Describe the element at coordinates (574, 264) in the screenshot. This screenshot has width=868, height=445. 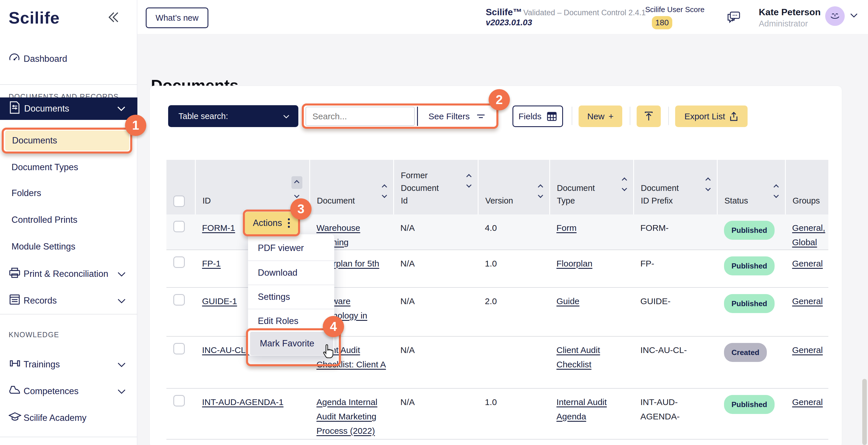
I see `document-type-link: Floorplan` at that location.